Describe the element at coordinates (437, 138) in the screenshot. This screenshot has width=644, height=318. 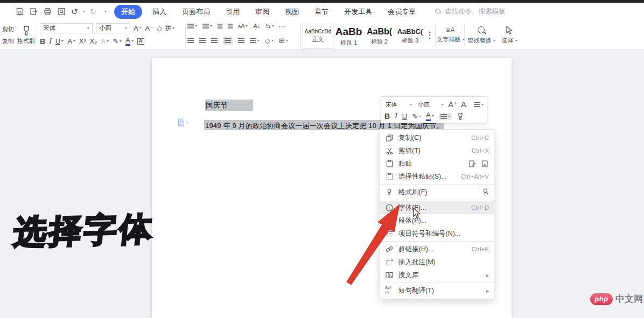
I see `menu-item-copy: 复制(C) Ctrl+C` at that location.